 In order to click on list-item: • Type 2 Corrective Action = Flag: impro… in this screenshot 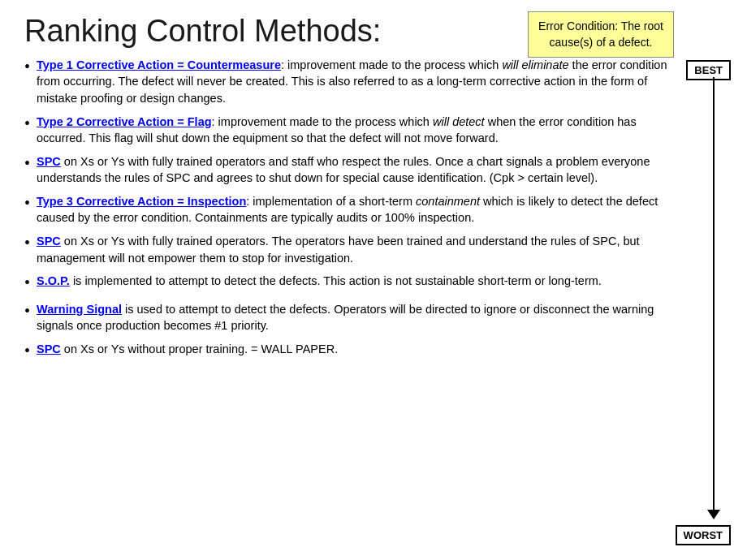, I will do `click(351, 130)`.